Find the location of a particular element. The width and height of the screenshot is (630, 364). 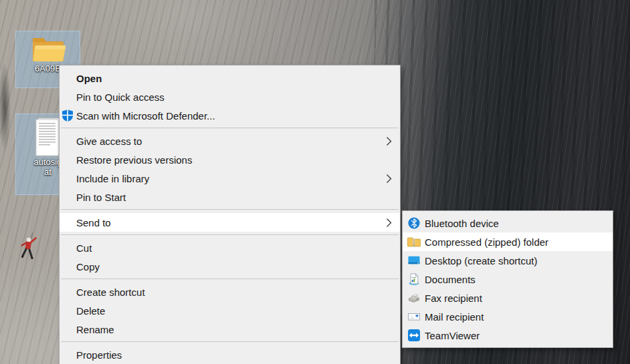

mail-envelope-icon is located at coordinates (414, 317).